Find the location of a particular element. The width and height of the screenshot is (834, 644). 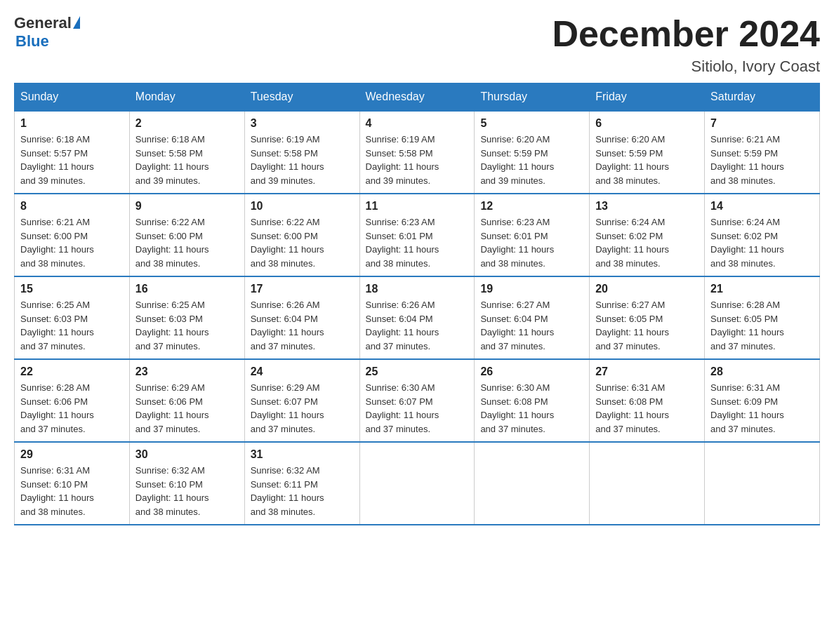

day-info: Sunrise: 6:29 AMSunset: 6:06 PMDaylight:… is located at coordinates (173, 408).